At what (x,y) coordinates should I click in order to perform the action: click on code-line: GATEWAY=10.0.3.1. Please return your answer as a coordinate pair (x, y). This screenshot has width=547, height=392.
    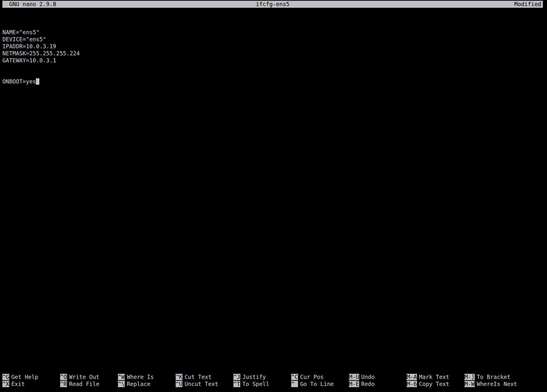
    Looking at the image, I should click on (273, 61).